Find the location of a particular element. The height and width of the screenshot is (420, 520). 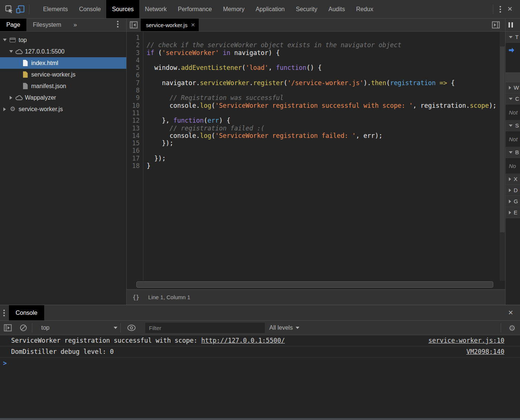

console-empty-area is located at coordinates (260, 393).